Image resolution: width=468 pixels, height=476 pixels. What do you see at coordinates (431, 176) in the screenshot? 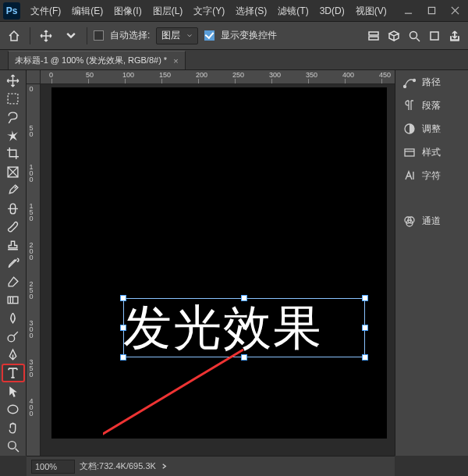
I see `panel-character-label: 字符` at bounding box center [431, 176].